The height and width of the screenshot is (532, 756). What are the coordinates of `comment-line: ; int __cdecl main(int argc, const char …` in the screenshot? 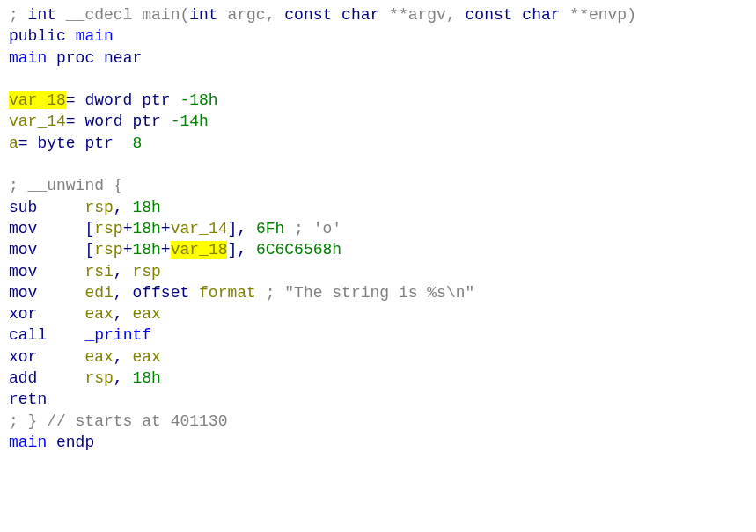 It's located at (322, 15).